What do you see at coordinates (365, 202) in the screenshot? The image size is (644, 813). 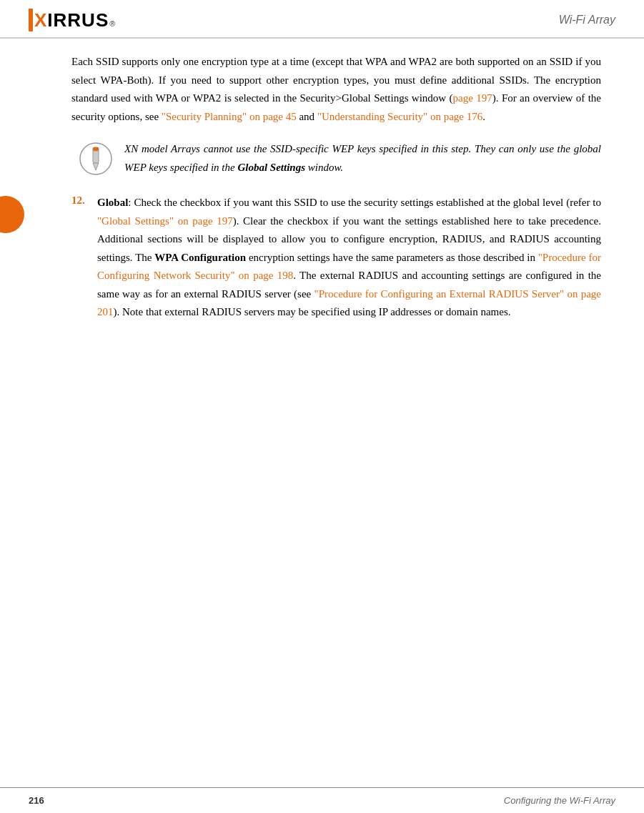 I see `item12-text-after-label: : Check the checkbox if you want this SS…` at bounding box center [365, 202].